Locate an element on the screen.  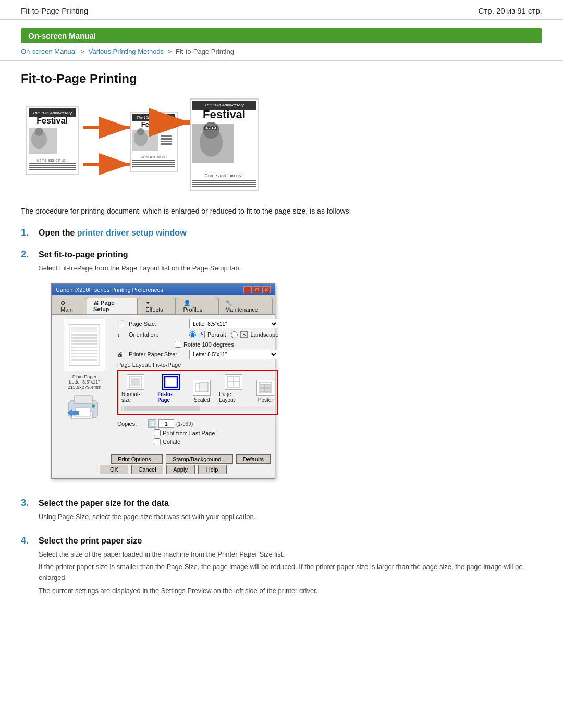
layout-page-layout: Page Layout is located at coordinates (234, 389).